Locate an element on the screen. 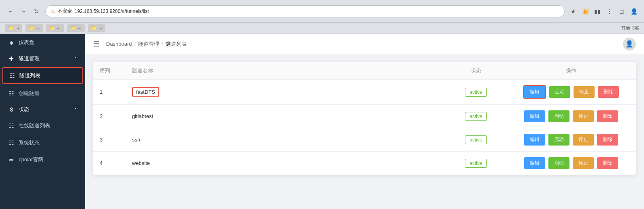 The height and width of the screenshot is (209, 644). col-header-seq: 序列 is located at coordinates (109, 71).